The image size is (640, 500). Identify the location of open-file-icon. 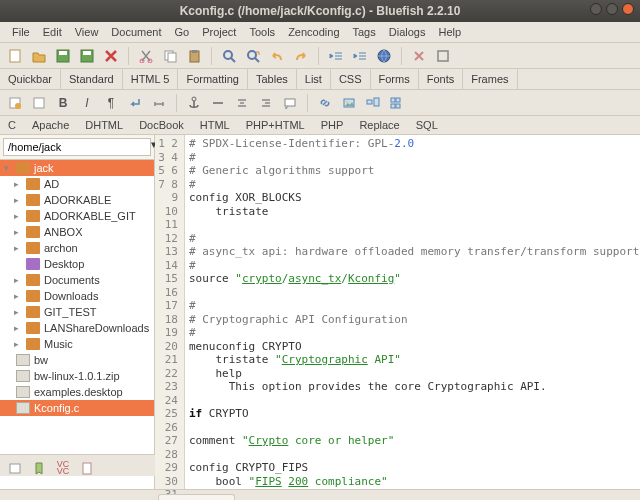
(39, 56).